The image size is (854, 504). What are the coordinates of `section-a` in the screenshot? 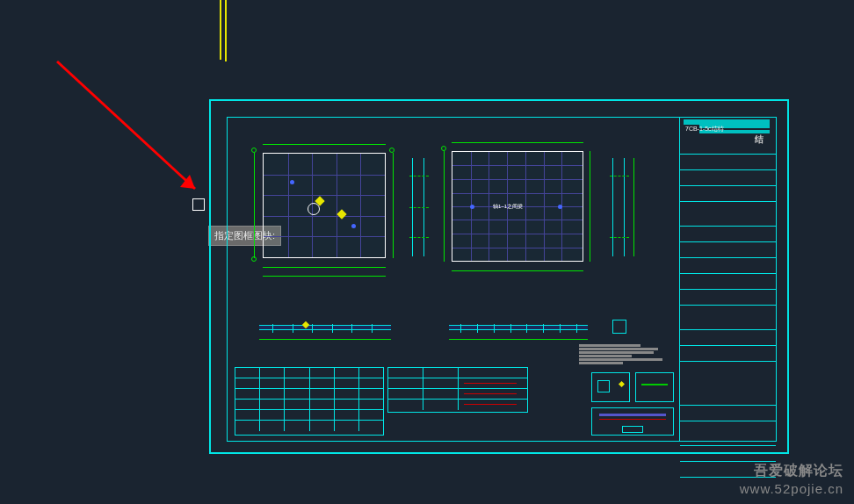 It's located at (325, 328).